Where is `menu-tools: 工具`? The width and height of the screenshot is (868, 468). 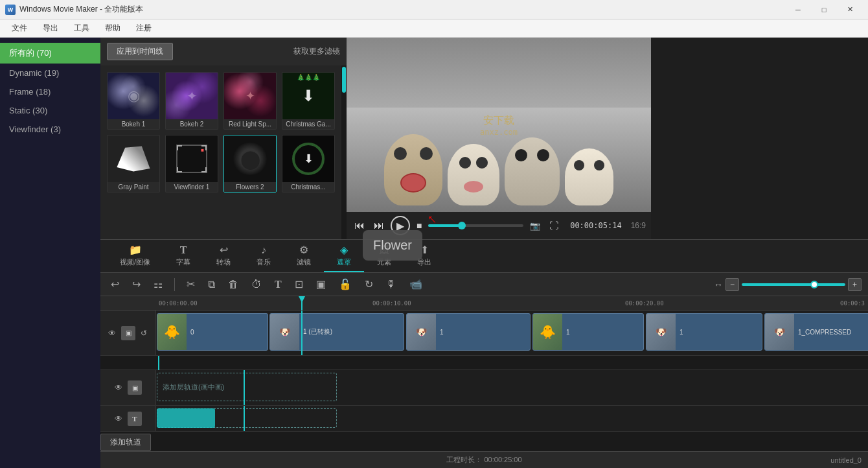
menu-tools: 工具 is located at coordinates (82, 29).